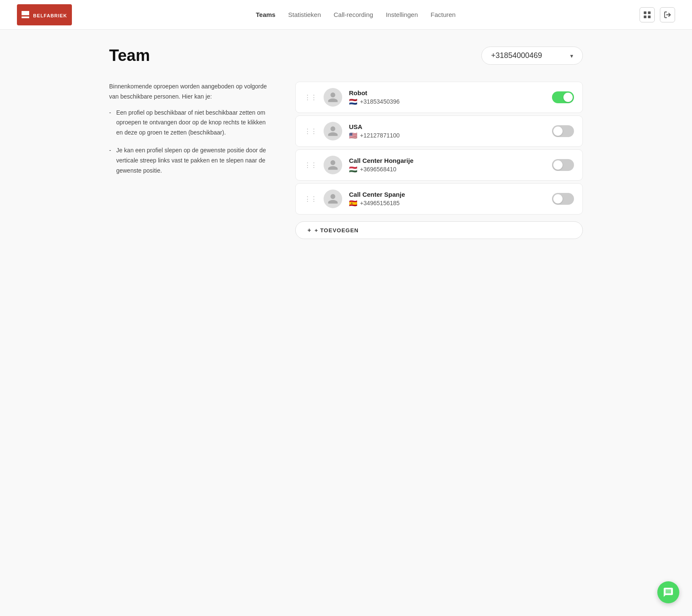 This screenshot has height=616, width=692. What do you see at coordinates (447, 135) in the screenshot?
I see `team-phone: 🇺🇸 +12127871100` at bounding box center [447, 135].